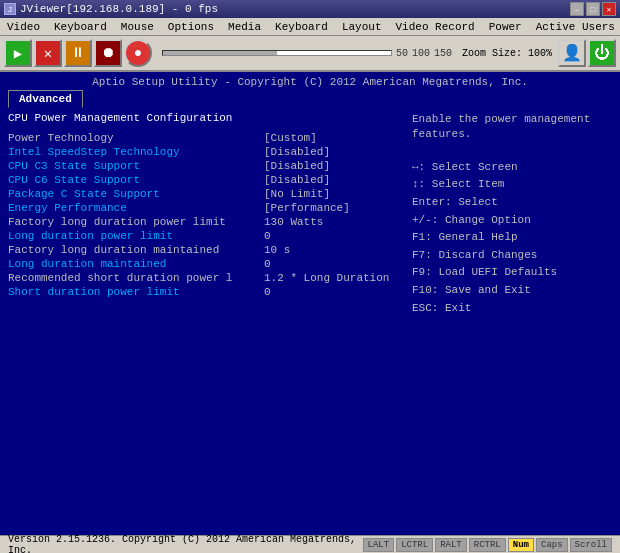  What do you see at coordinates (512, 185) in the screenshot?
I see `key-help-item-1: ↕: Select Item` at bounding box center [512, 185].